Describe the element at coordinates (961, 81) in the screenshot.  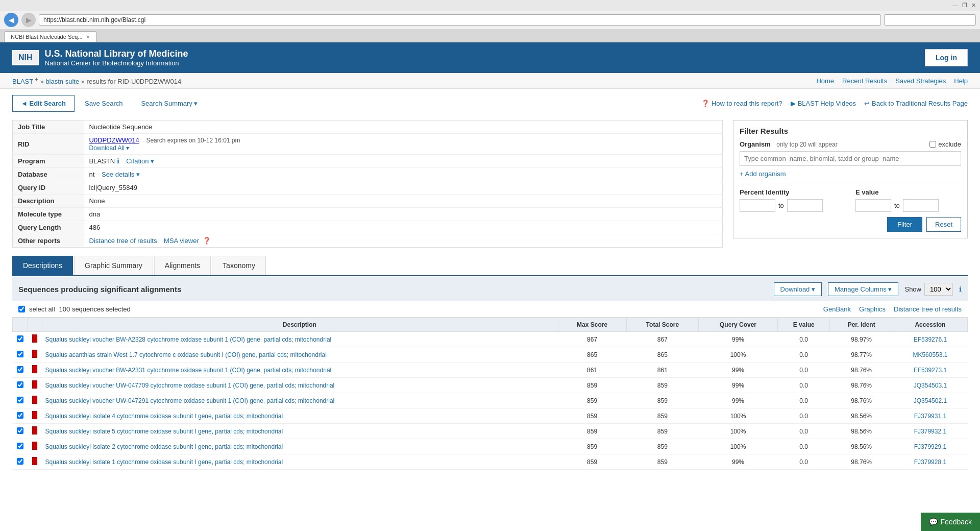
I see `nav-help: Help` at that location.